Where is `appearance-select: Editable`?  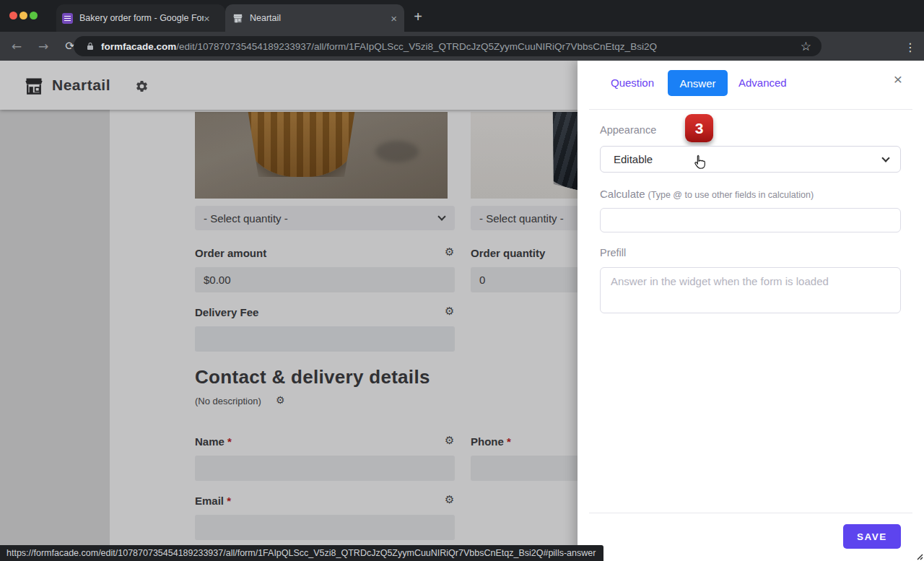
appearance-select: Editable is located at coordinates (751, 159).